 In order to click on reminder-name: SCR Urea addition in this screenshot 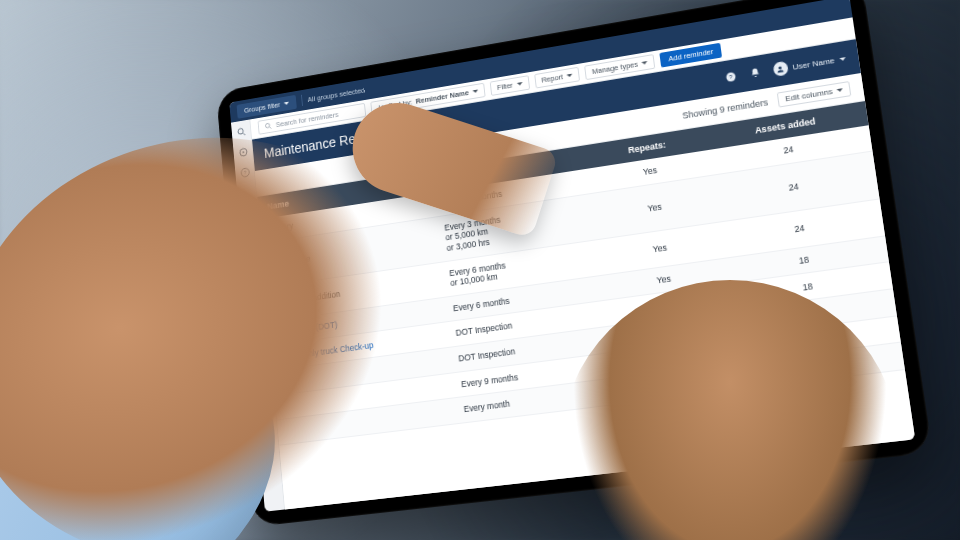, I will do `click(308, 298)`.